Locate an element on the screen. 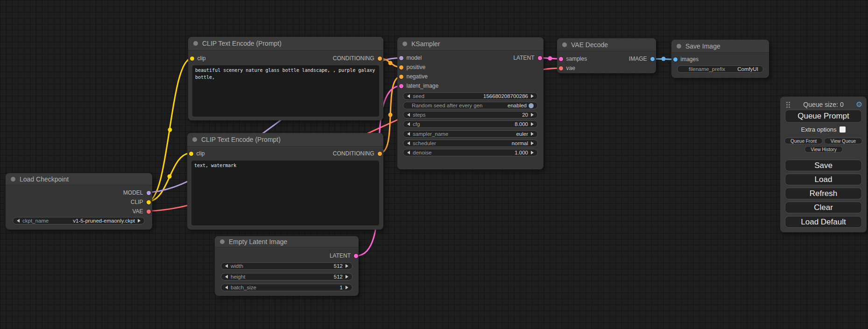 Image resolution: width=868 pixels, height=329 pixels. node-vae-decode: VAE Decode samples IMAGE vae is located at coordinates (607, 56).